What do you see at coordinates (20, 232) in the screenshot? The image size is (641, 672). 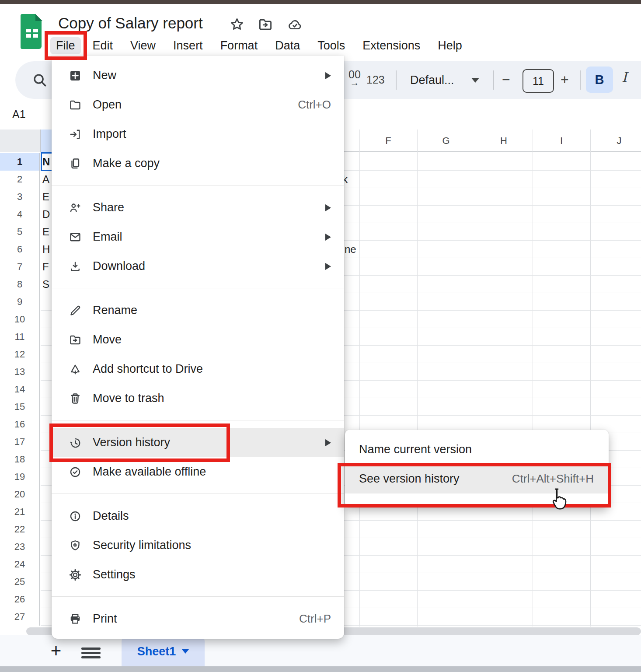 I see `row-header-5: 5` at bounding box center [20, 232].